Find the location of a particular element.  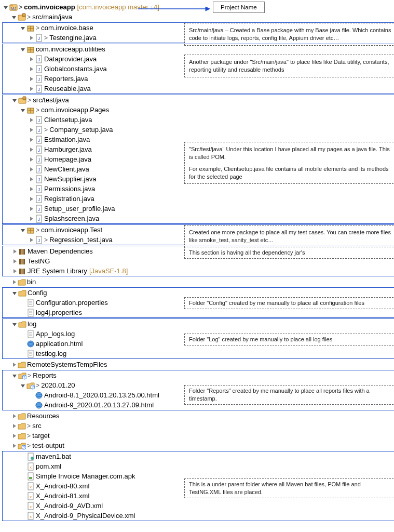

tree-item-remote-systems: RemoteSystemsTempFiles is located at coordinates (198, 365).